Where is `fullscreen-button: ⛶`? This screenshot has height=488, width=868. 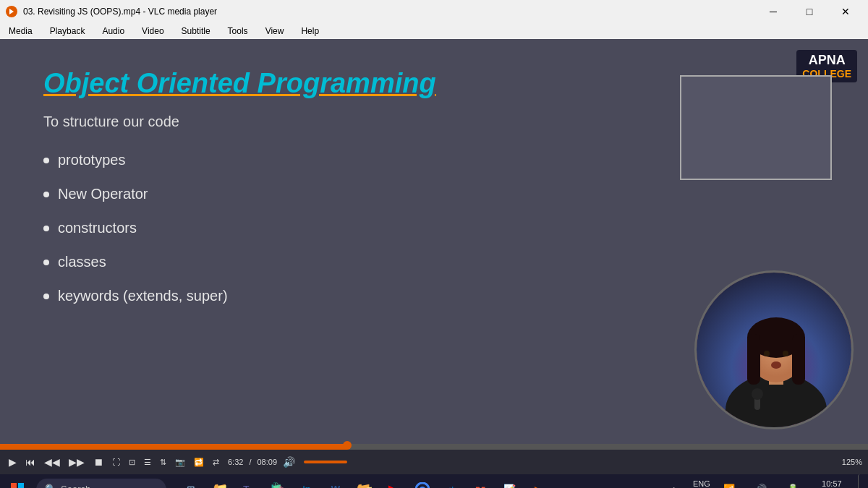 fullscreen-button: ⛶ is located at coordinates (116, 462).